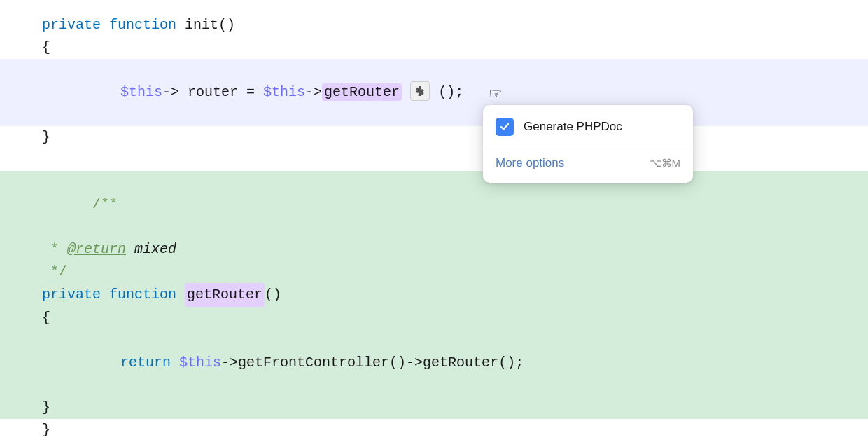 This screenshot has width=868, height=440. I want to click on dropdown-divider, so click(588, 146).